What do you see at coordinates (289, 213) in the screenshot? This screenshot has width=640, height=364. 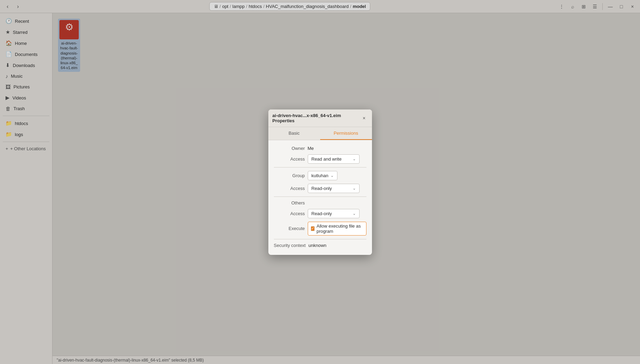 I see `others-access-label: Access` at bounding box center [289, 213].